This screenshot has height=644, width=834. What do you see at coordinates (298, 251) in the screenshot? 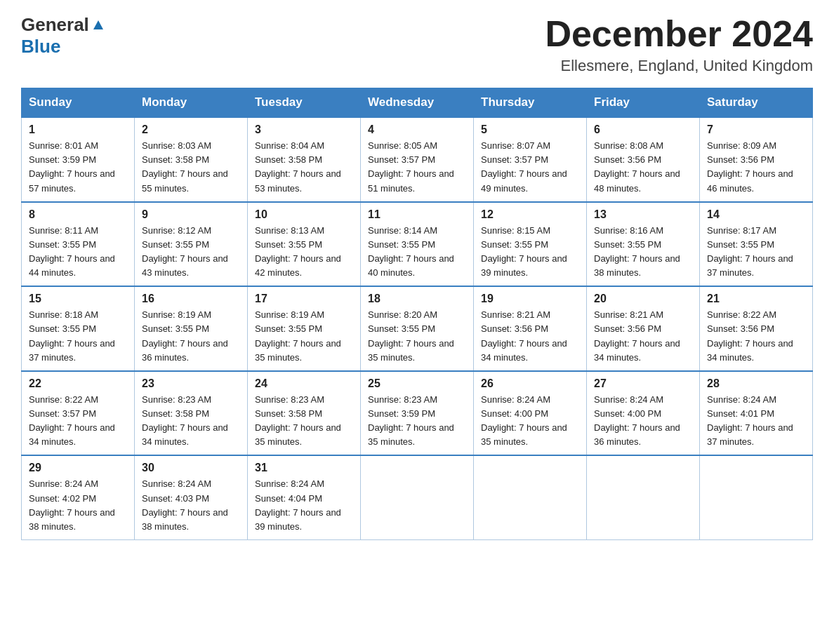
I see `day-info: Sunrise: 8:13 AMSunset: 3:55 PMDaylight:…` at bounding box center [298, 251].